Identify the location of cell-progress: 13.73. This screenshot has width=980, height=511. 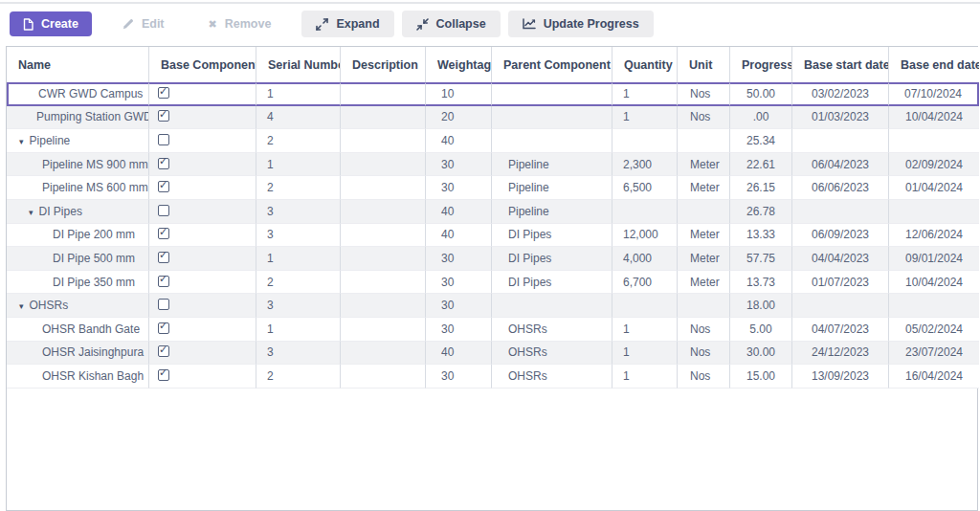
(762, 283).